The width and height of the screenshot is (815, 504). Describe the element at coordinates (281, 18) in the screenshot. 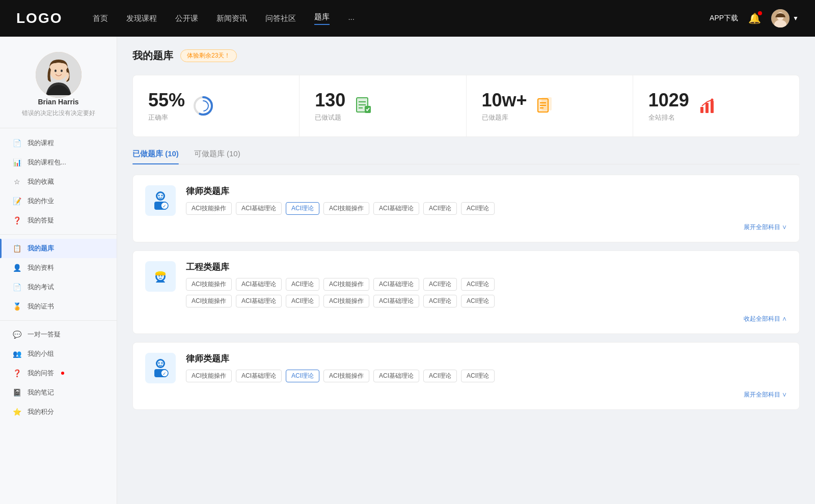

I see `nav-qa: 问答社区` at that location.